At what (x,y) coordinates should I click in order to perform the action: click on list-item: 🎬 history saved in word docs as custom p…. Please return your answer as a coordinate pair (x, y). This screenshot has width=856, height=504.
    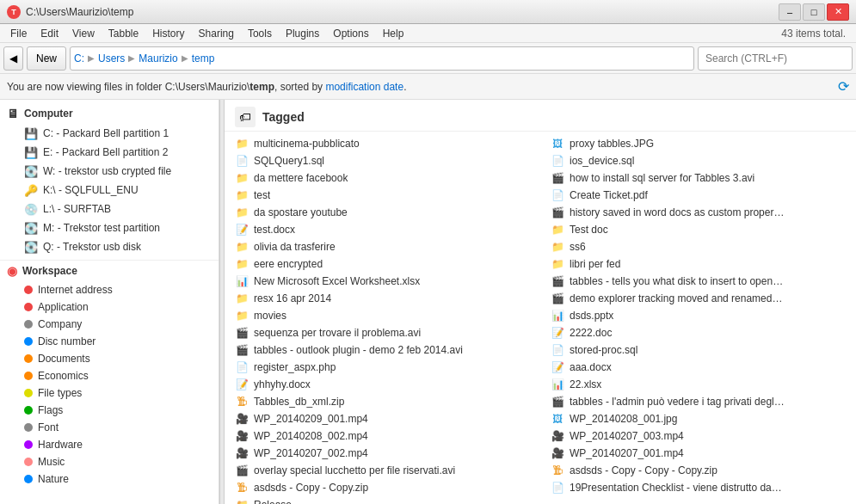
    Looking at the image, I should click on (699, 212).